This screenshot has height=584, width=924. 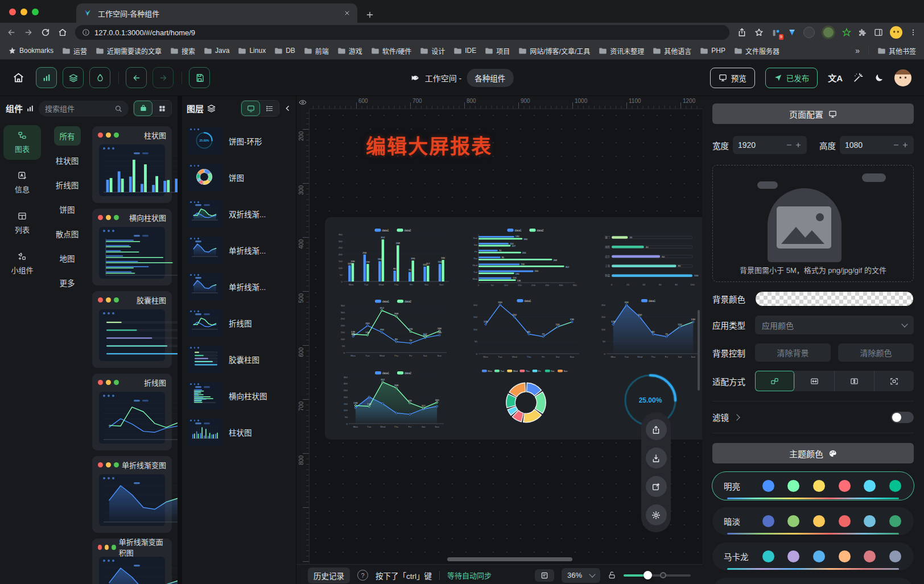 I want to click on theme-color-header: 主题颜色, so click(x=813, y=453).